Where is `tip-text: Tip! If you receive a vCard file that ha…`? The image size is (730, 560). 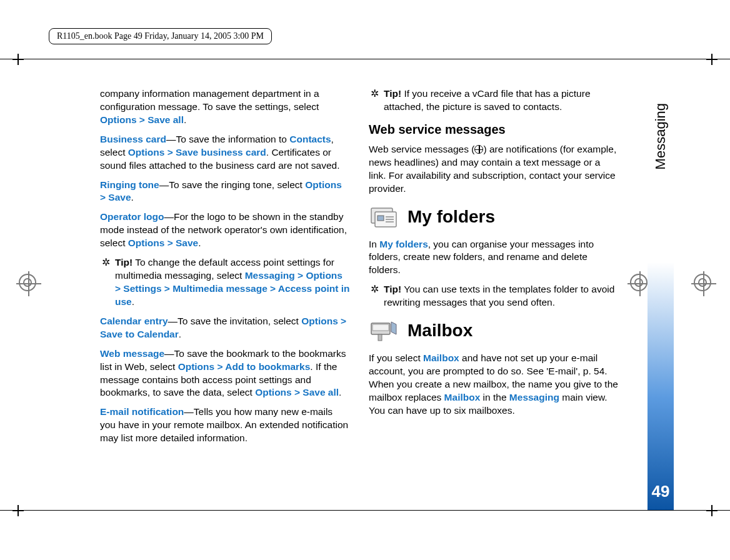
tip-text: Tip! If you receive a vCard file that ha… is located at coordinates (501, 101).